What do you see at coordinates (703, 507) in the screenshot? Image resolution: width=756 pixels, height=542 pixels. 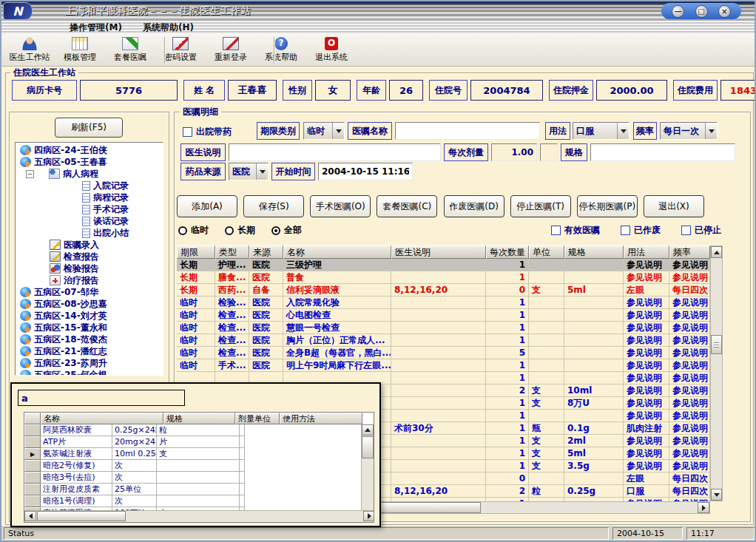 I see `scroll-right-icon` at bounding box center [703, 507].